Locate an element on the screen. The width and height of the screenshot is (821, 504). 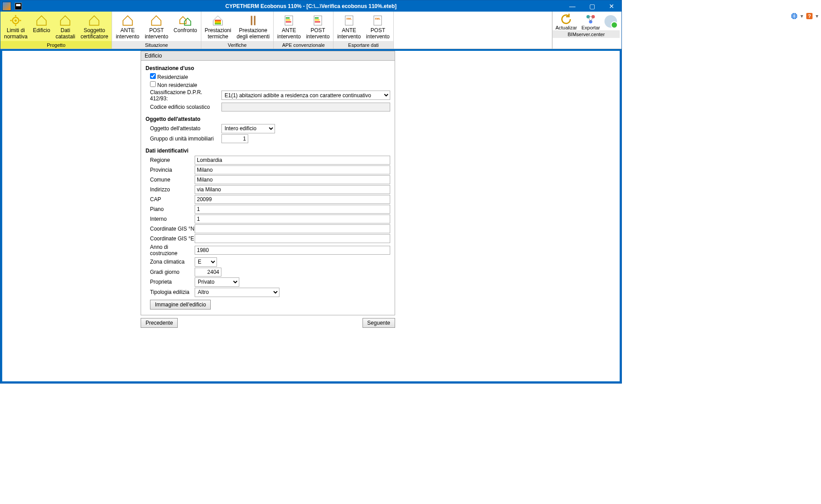
prestazioni-termiche-button: Prestazioni termiche is located at coordinates (218, 27).